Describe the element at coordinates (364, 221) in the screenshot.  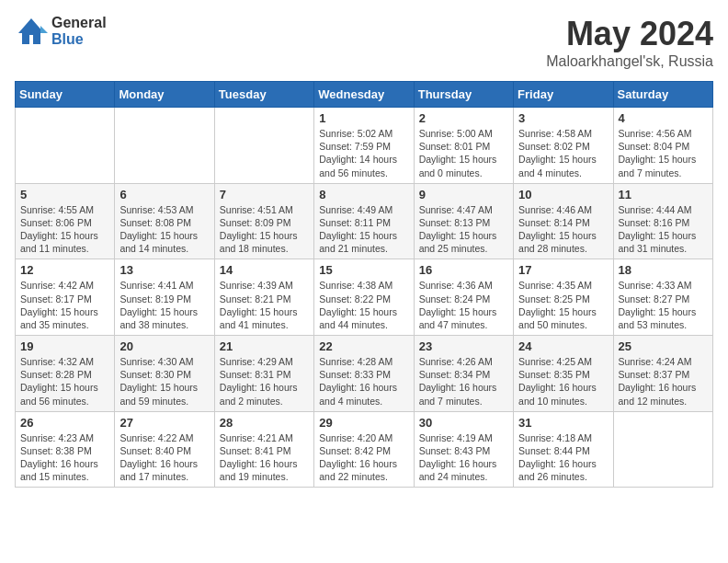
I see `day-cell: 8Sunrise: 4:49 AMSunset: 8:11 PMDaylight…` at that location.